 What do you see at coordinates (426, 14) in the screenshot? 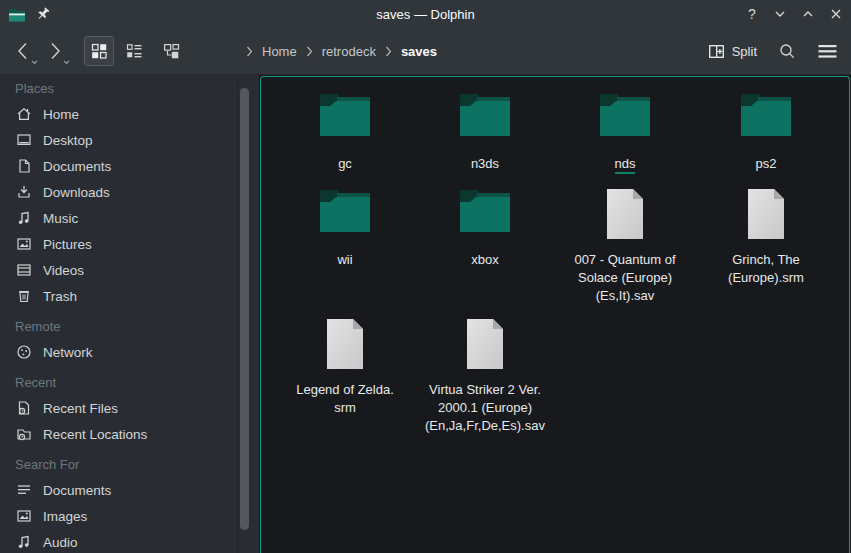
I see `titlebar: saves — Dolphin ?` at bounding box center [426, 14].